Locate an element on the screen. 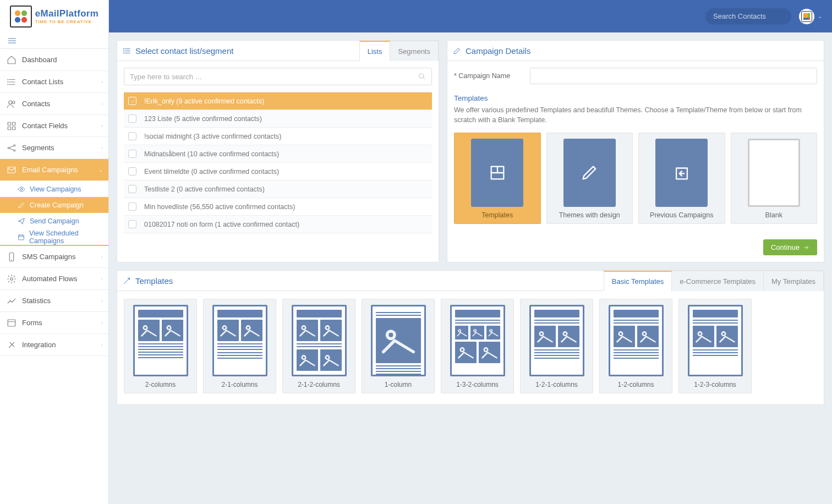 The image size is (832, 504). list-row-label: Midnatsåbent (10 active confirmed contac… is located at coordinates (211, 154).